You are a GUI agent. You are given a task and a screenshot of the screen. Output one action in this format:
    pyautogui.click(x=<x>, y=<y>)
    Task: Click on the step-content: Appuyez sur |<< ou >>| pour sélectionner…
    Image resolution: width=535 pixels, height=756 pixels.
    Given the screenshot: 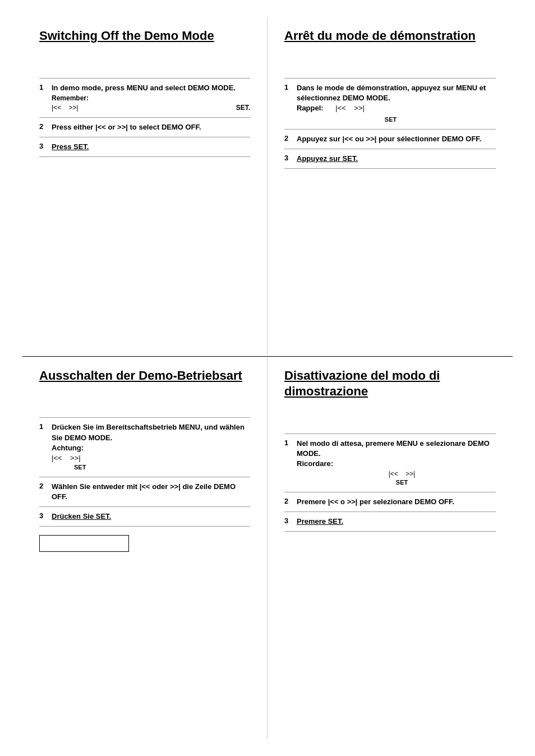 What is the action you would take?
    pyautogui.click(x=396, y=139)
    